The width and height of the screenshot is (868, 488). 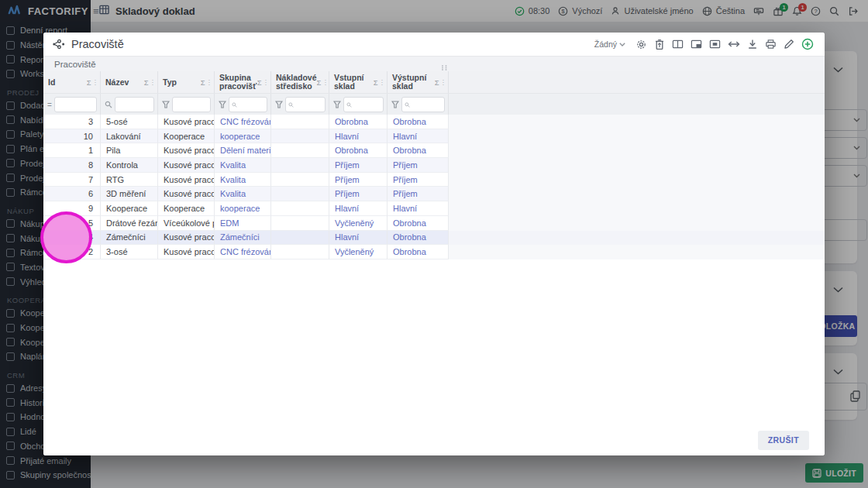 I want to click on download-icon, so click(x=753, y=44).